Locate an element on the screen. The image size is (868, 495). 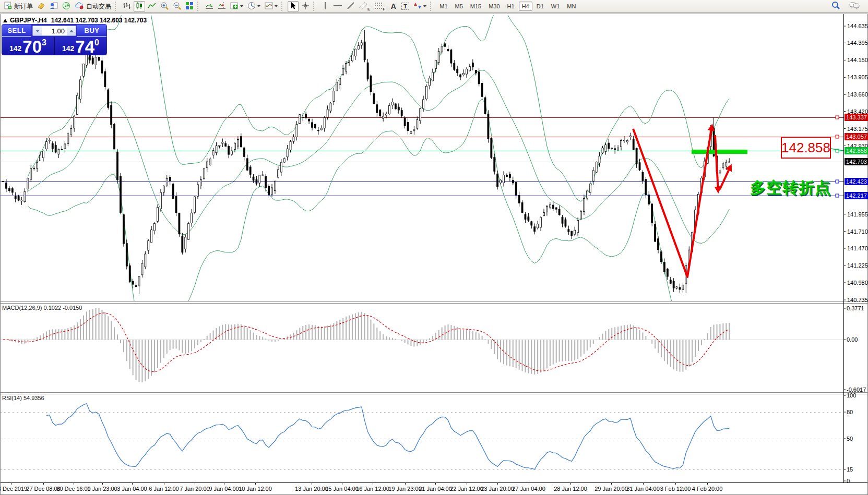
trendline-icon is located at coordinates (351, 6).